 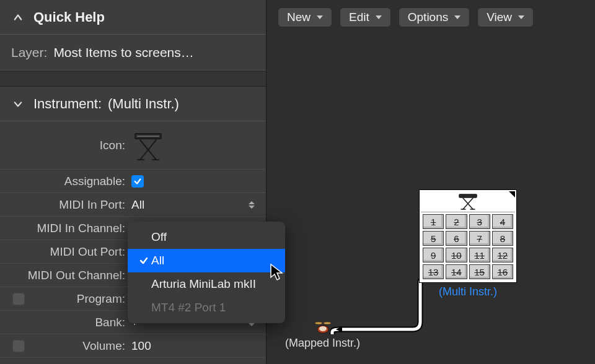 I want to click on channel-cell-13: 13, so click(x=433, y=272).